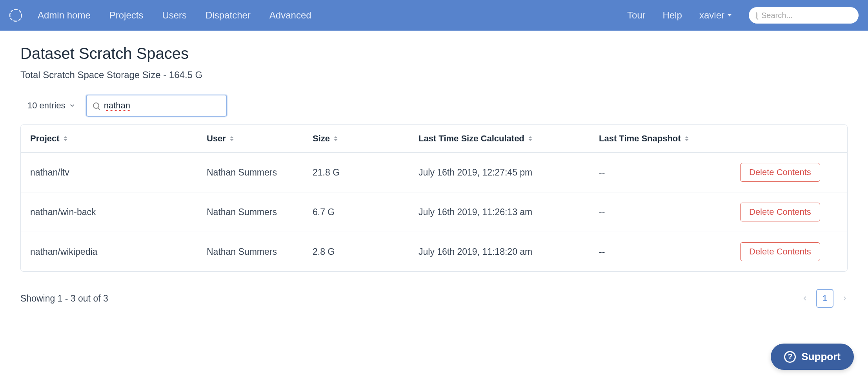  I want to click on next-page-button, so click(845, 298).